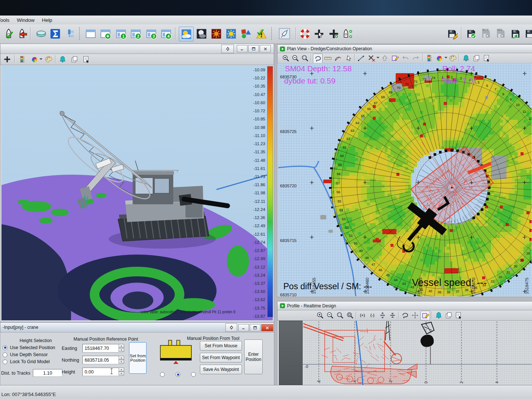 The height and width of the screenshot is (399, 532). Describe the element at coordinates (267, 328) in the screenshot. I see `input-close-button` at that location.